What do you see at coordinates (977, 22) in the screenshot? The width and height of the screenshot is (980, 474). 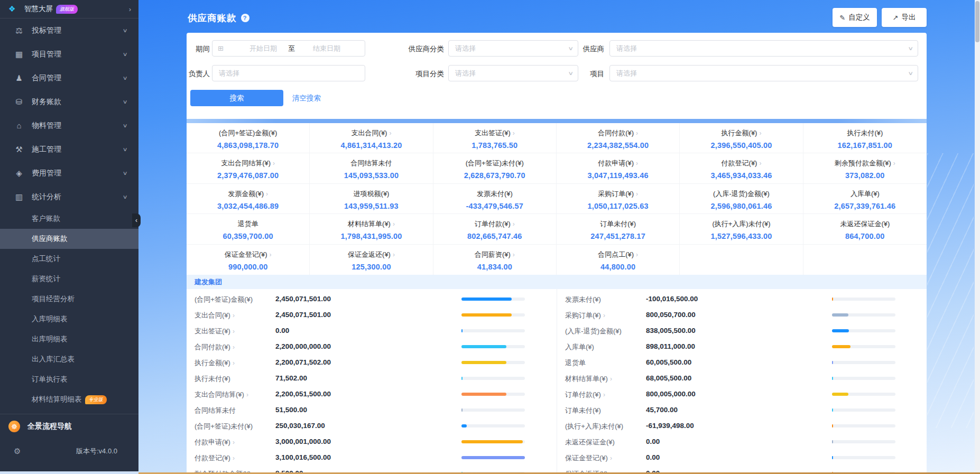 I see `scrollbar-thumb` at bounding box center [977, 22].